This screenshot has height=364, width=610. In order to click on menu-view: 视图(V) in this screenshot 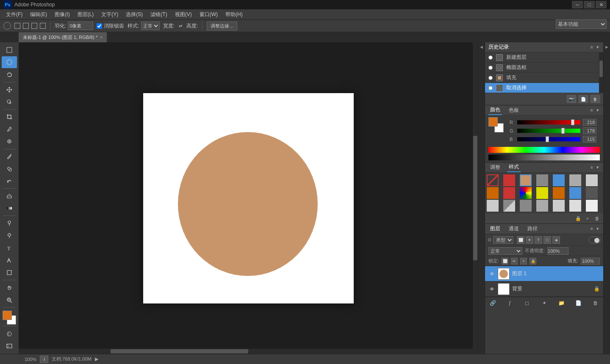, I will do `click(183, 14)`.